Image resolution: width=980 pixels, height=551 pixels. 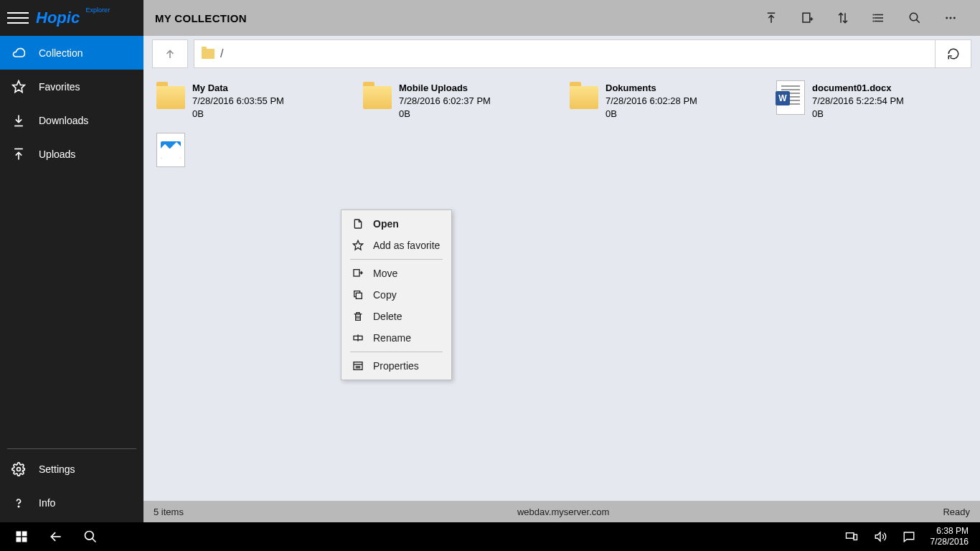 What do you see at coordinates (72, 449) in the screenshot?
I see `sidebar-divider` at bounding box center [72, 449].